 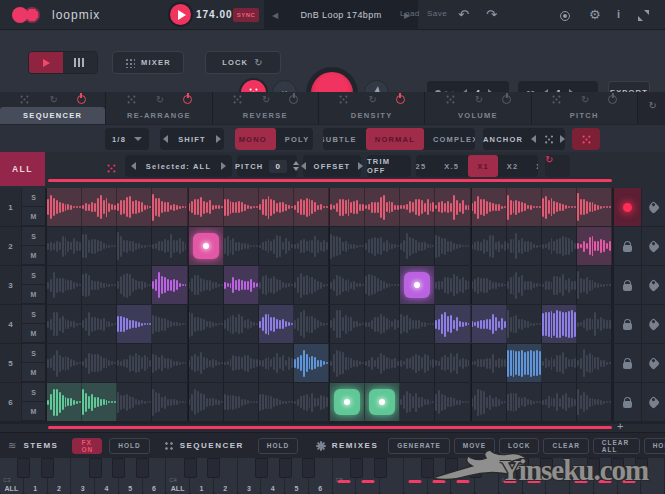 What do you see at coordinates (134, 166) in the screenshot?
I see `selected-prev-icon` at bounding box center [134, 166].